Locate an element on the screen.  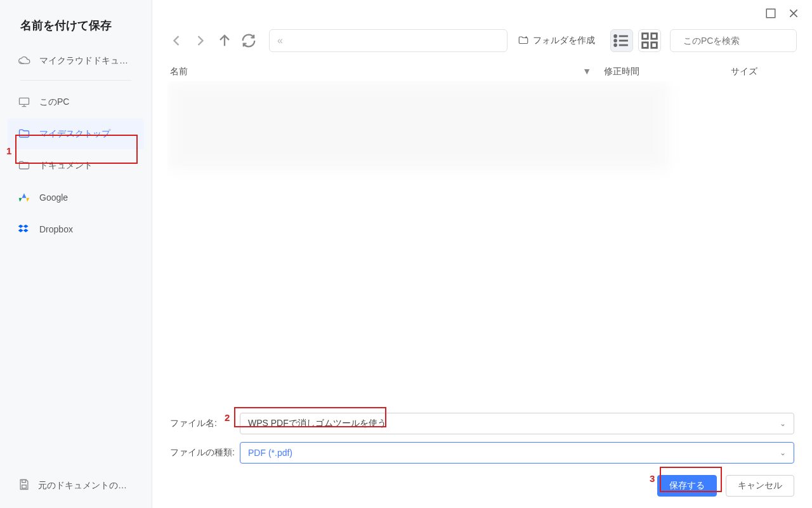
col-size: サイズ is located at coordinates (763, 72).